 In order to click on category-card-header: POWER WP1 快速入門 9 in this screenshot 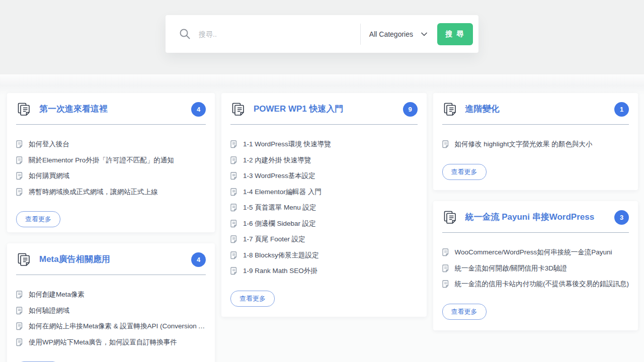, I will do `click(324, 110)`.